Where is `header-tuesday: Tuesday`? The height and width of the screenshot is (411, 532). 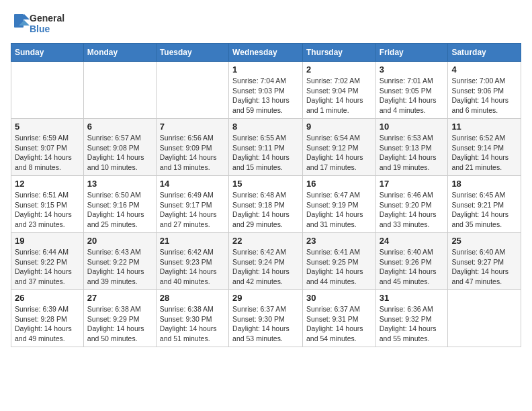 header-tuesday: Tuesday is located at coordinates (192, 52).